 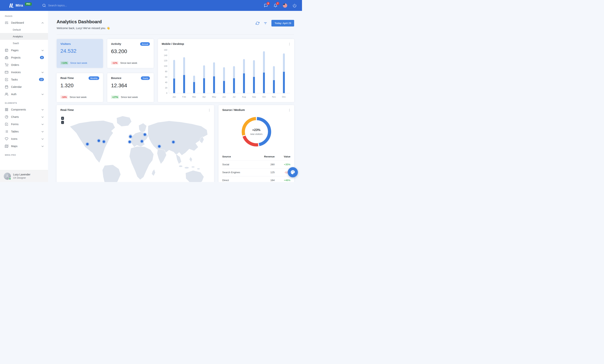 What do you see at coordinates (15, 50) in the screenshot?
I see `sidebar-item-label: Pages` at bounding box center [15, 50].